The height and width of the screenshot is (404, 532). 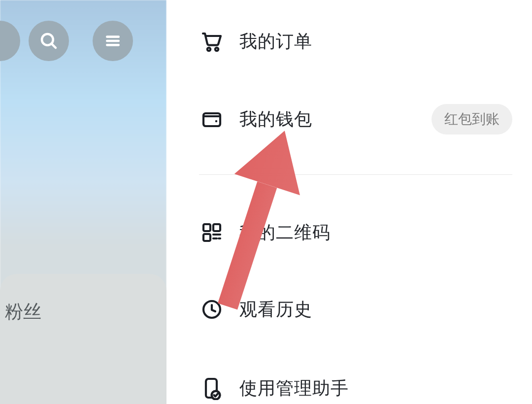 I want to click on wallet-badge: 红包到账, so click(x=472, y=119).